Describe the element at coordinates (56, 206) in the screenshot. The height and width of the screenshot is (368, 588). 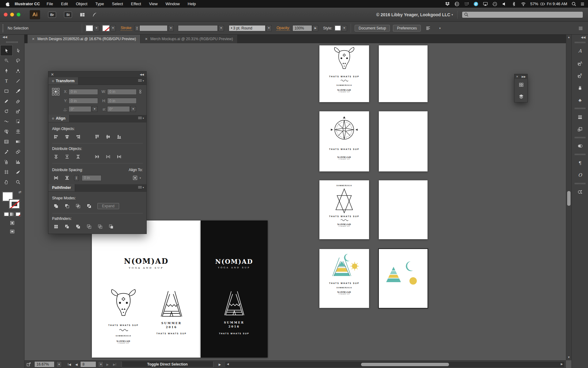
I see `unite-icon` at that location.